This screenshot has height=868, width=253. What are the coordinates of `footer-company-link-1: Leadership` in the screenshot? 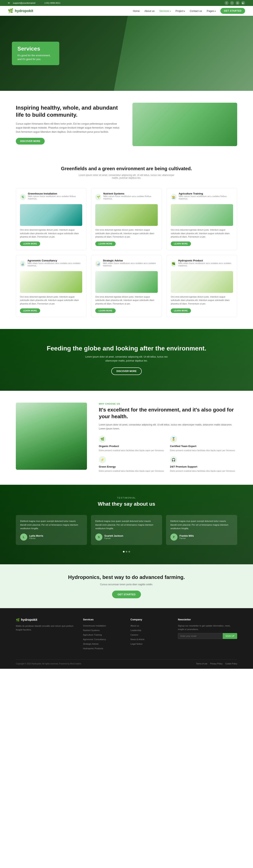 It's located at (136, 630).